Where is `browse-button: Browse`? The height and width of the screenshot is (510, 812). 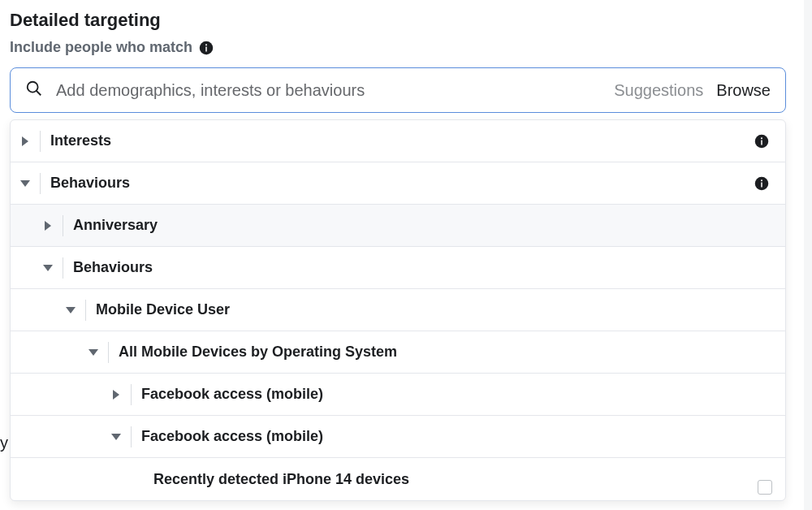
browse-button: Browse is located at coordinates (744, 91).